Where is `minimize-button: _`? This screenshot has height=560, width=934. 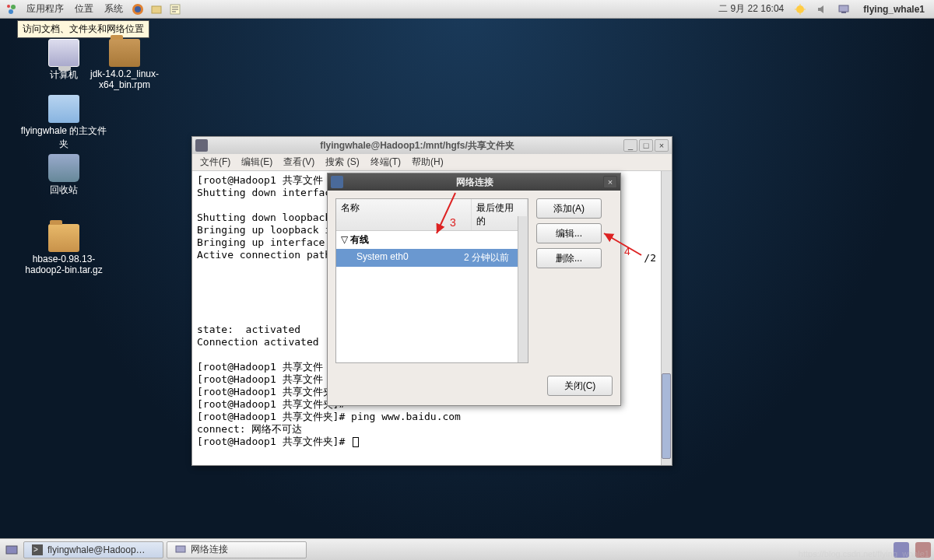
minimize-button: _ is located at coordinates (630, 145).